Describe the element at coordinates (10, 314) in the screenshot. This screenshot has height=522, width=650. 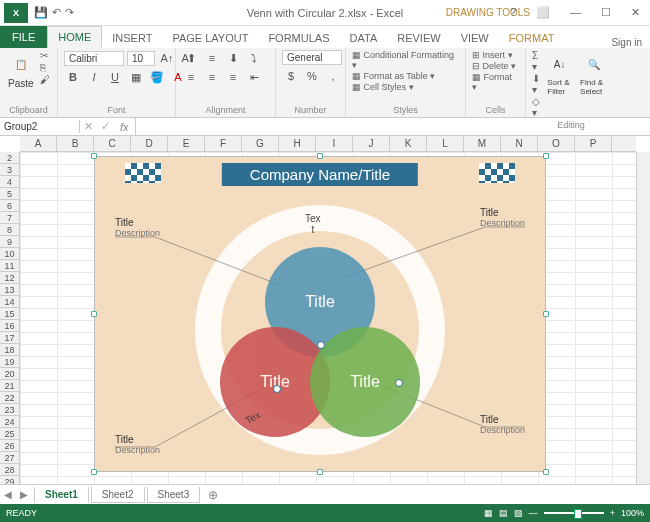
I see `row-header: 15` at that location.